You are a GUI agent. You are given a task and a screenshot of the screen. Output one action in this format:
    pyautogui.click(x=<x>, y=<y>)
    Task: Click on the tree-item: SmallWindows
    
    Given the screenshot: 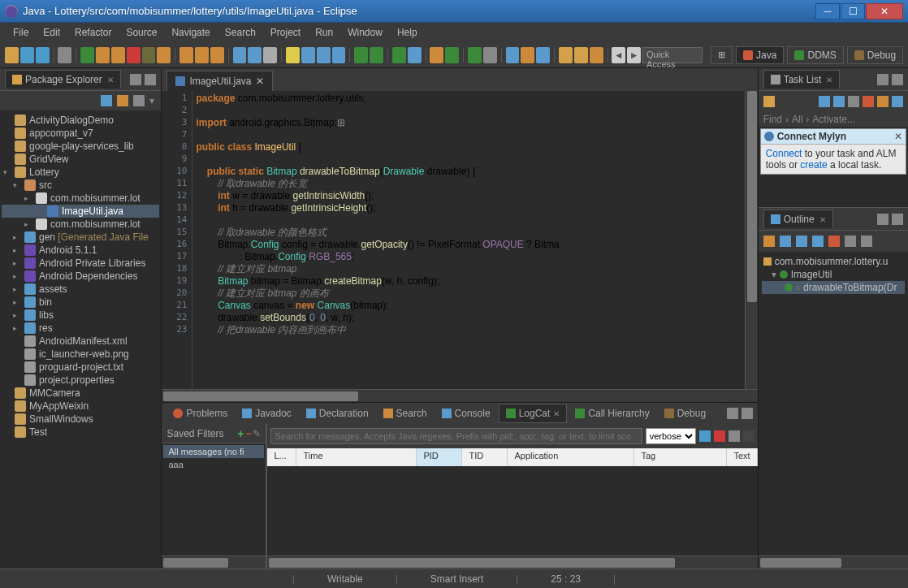 What is the action you would take?
    pyautogui.click(x=80, y=419)
    